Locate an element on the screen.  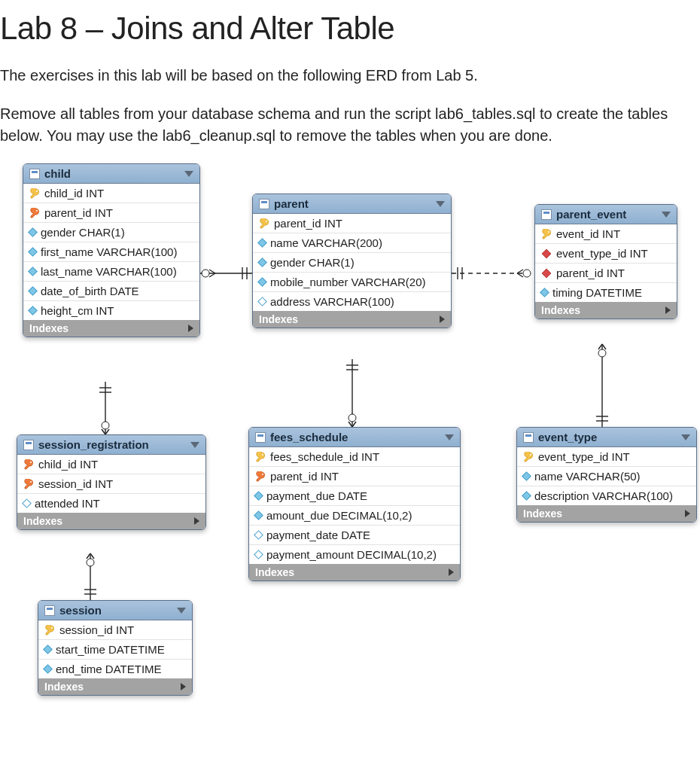
column-row: event_type_id INT is located at coordinates (606, 254).